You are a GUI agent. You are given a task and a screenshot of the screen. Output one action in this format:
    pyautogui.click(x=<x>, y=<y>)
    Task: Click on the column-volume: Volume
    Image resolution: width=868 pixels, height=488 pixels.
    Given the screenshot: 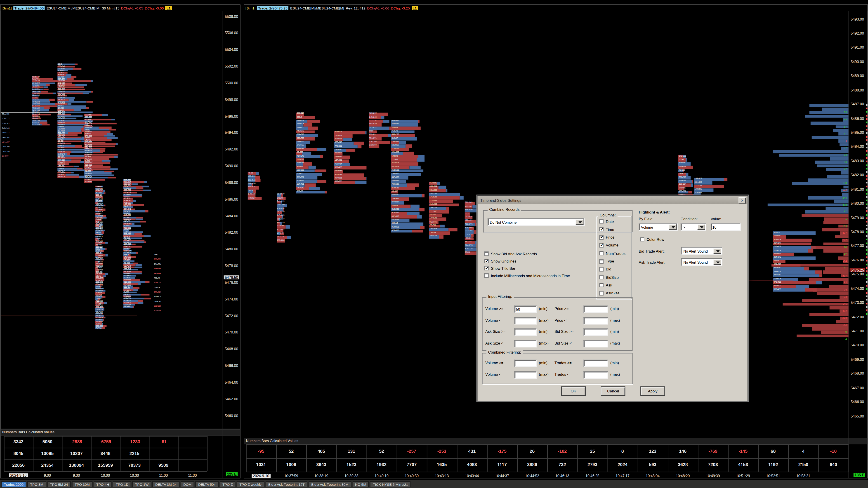 What is the action you would take?
    pyautogui.click(x=609, y=245)
    